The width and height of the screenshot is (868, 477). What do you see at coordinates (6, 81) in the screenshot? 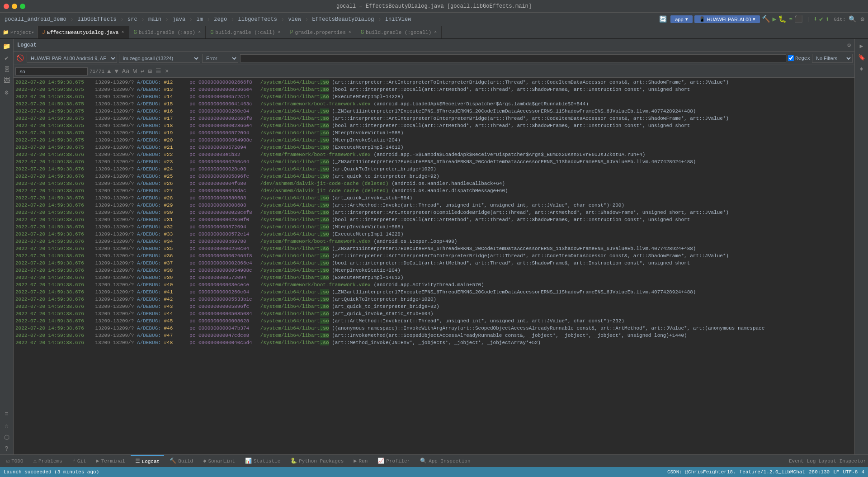
I see `sidebar-resource-icon: 🖼` at bounding box center [6, 81].